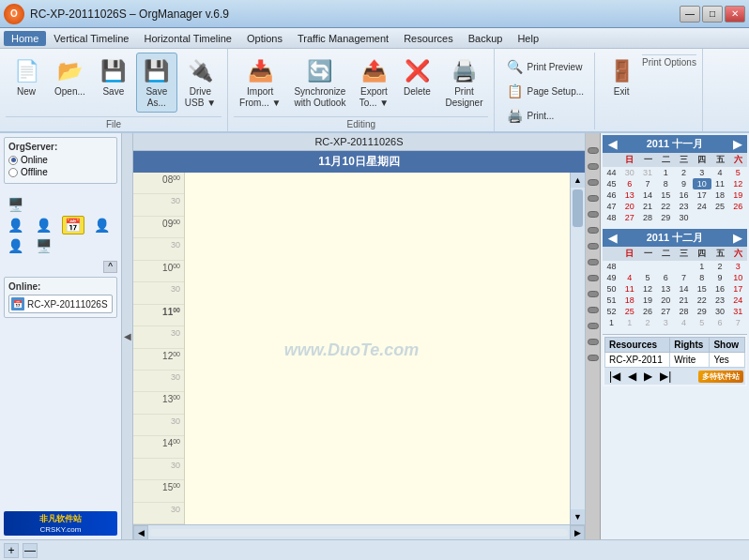  Describe the element at coordinates (527, 38) in the screenshot. I see `menu-help: Help` at that location.